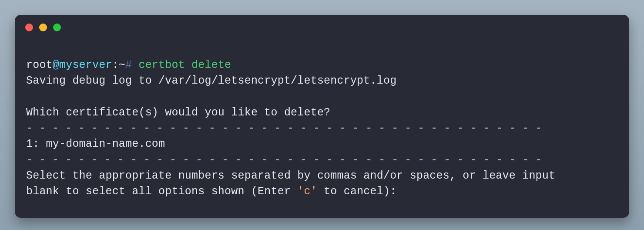  I want to click on output-cancel-char: 'c', so click(307, 192).